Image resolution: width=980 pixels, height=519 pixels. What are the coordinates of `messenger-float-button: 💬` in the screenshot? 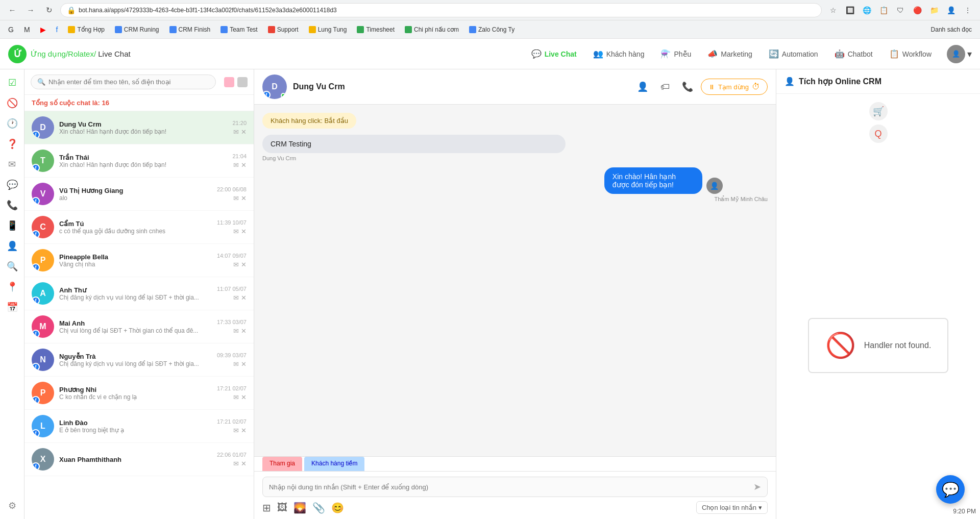 It's located at (950, 489).